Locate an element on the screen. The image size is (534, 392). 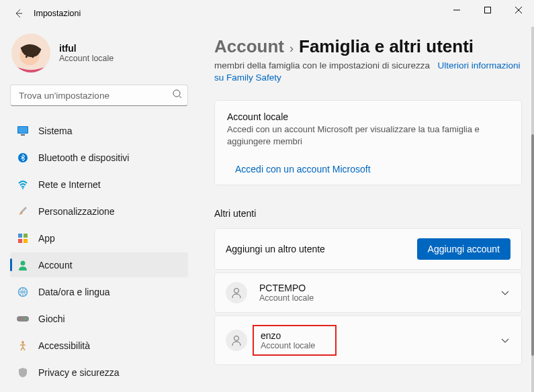
card-subtitle: Accedi con un account Microsoft per visu… is located at coordinates (368, 136).